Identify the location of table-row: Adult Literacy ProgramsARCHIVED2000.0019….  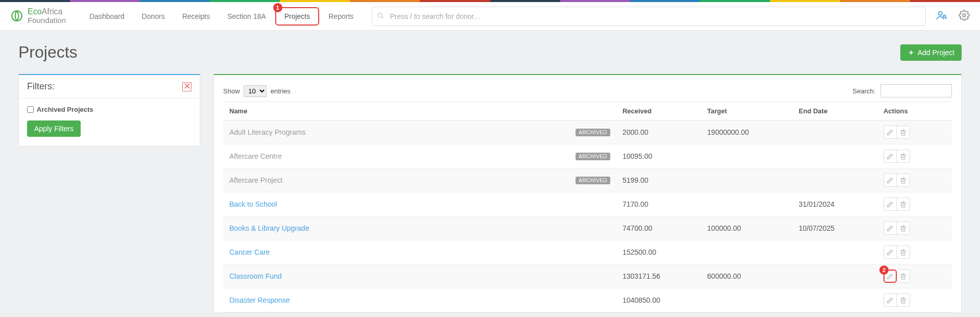
(587, 133).